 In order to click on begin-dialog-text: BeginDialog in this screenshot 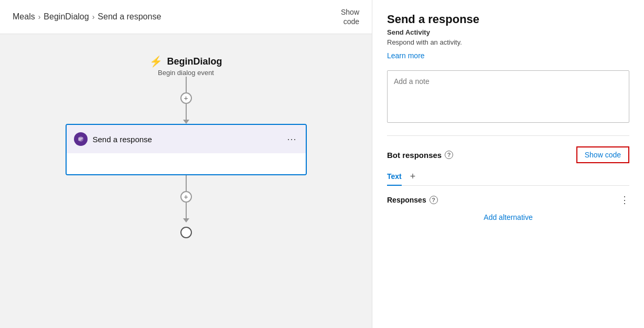, I will do `click(194, 62)`.